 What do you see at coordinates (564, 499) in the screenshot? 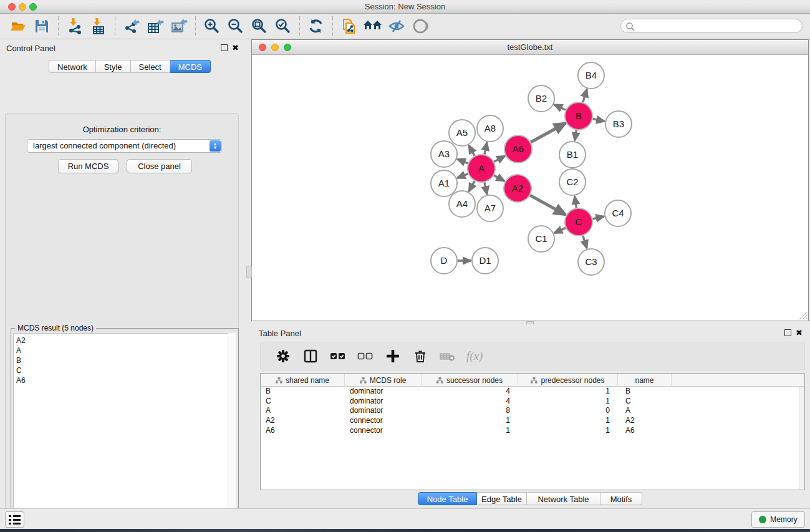
I see `tab-network-table: Network Table` at bounding box center [564, 499].